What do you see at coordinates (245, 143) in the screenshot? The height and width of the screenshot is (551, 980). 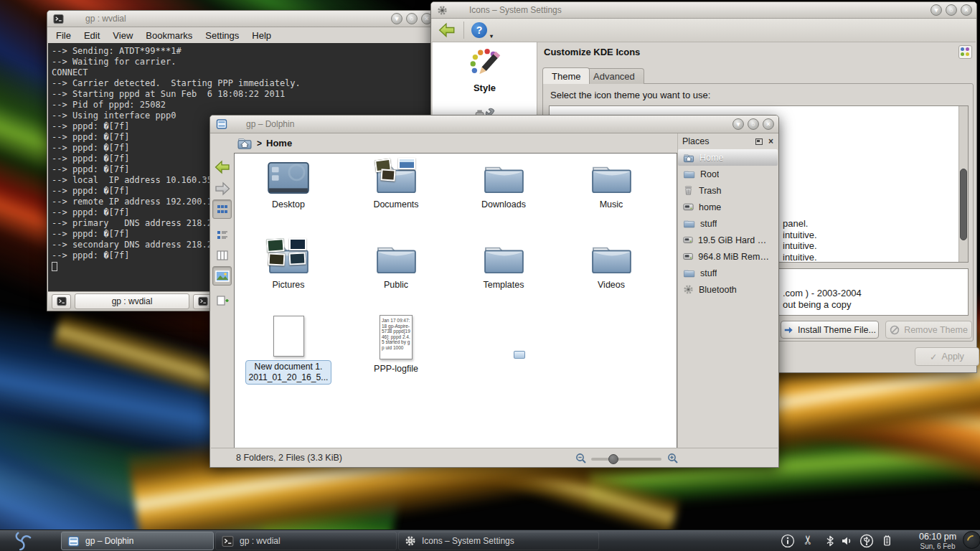 I see `home-folder-icon` at bounding box center [245, 143].